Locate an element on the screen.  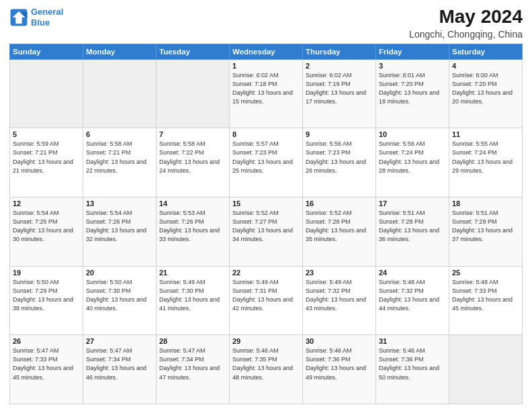
day-number: 26 is located at coordinates (46, 341).